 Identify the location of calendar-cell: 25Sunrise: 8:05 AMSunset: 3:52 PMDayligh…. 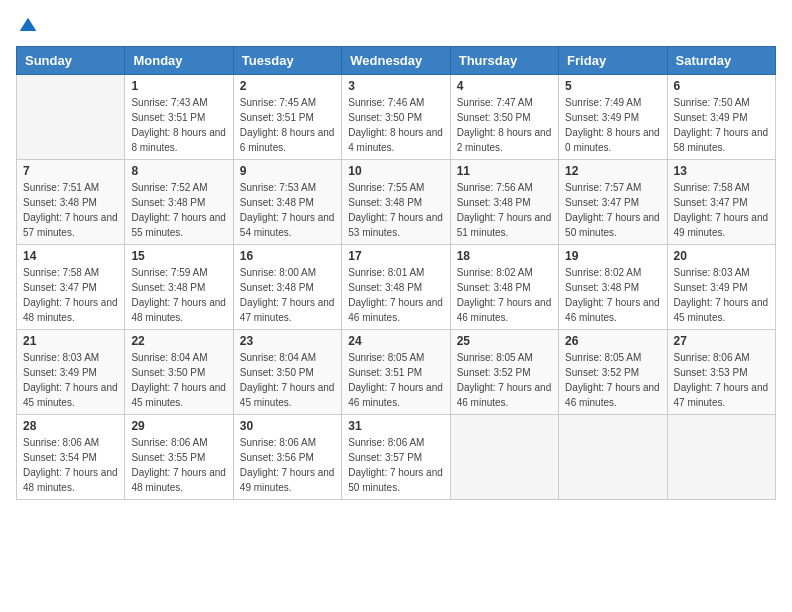
(504, 372).